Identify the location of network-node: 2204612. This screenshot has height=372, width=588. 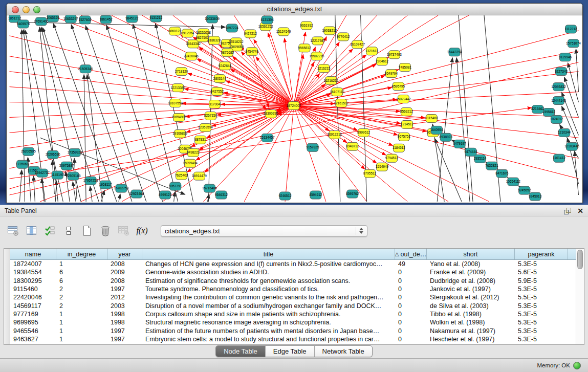
(382, 61).